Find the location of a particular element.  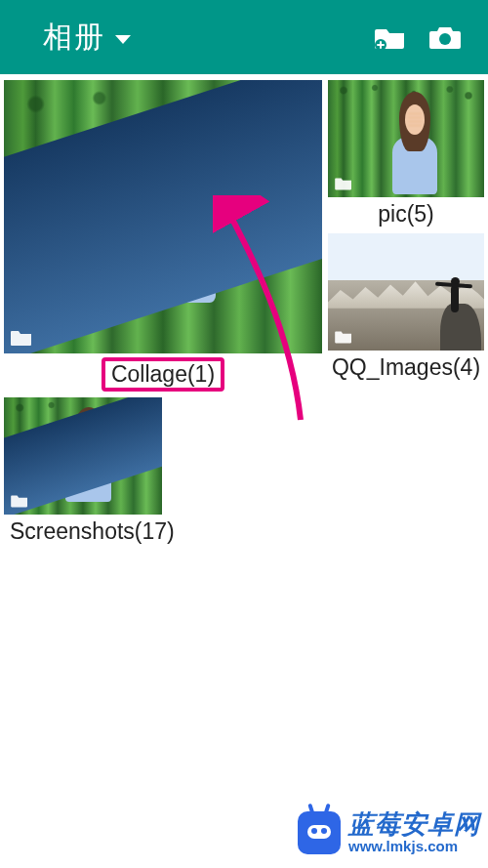

album-pic-thumb is located at coordinates (406, 139).